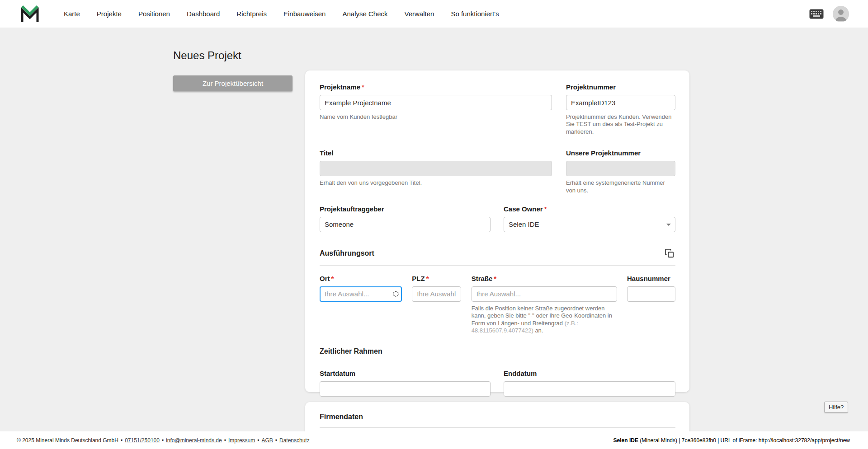  What do you see at coordinates (68, 440) in the screenshot?
I see `footer-copyright: © 2025 Mineral Minds Deutschland GmbH` at bounding box center [68, 440].